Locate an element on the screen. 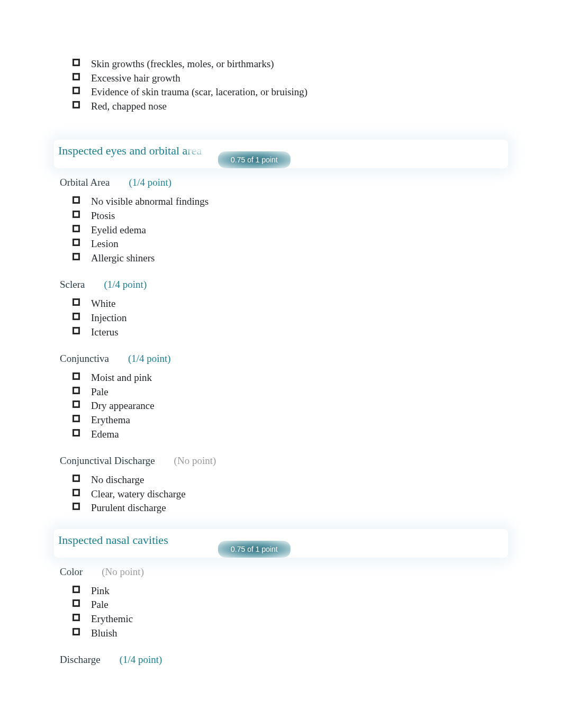 Image resolution: width=562 pixels, height=728 pixels. list-item-text: Pink is located at coordinates (101, 590).